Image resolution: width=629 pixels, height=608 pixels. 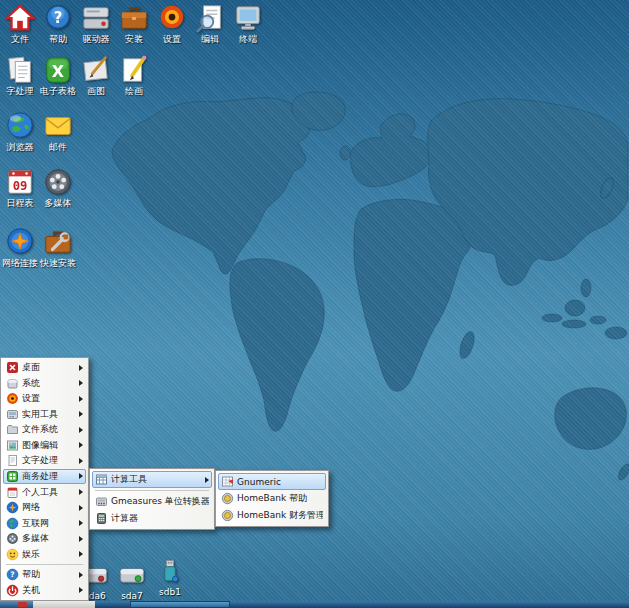 I want to click on document-icon, so click(x=12, y=460).